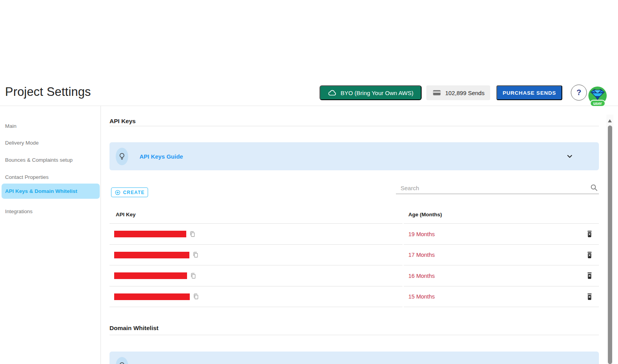 The width and height of the screenshot is (618, 364). Describe the element at coordinates (354, 330) in the screenshot. I see `domain-whitelist-section-title: Domain Whitelist` at that location.